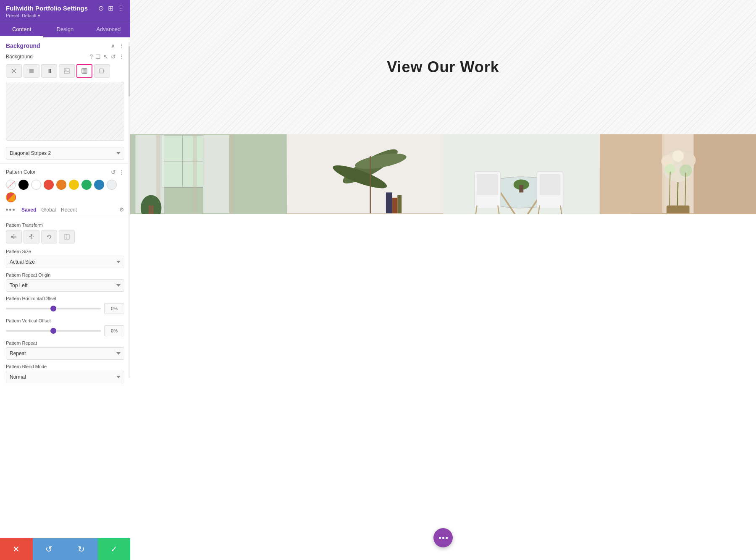  I want to click on pattern-repeat-select: Repeat Repeat X Repeat Y No Repeat, so click(65, 353).